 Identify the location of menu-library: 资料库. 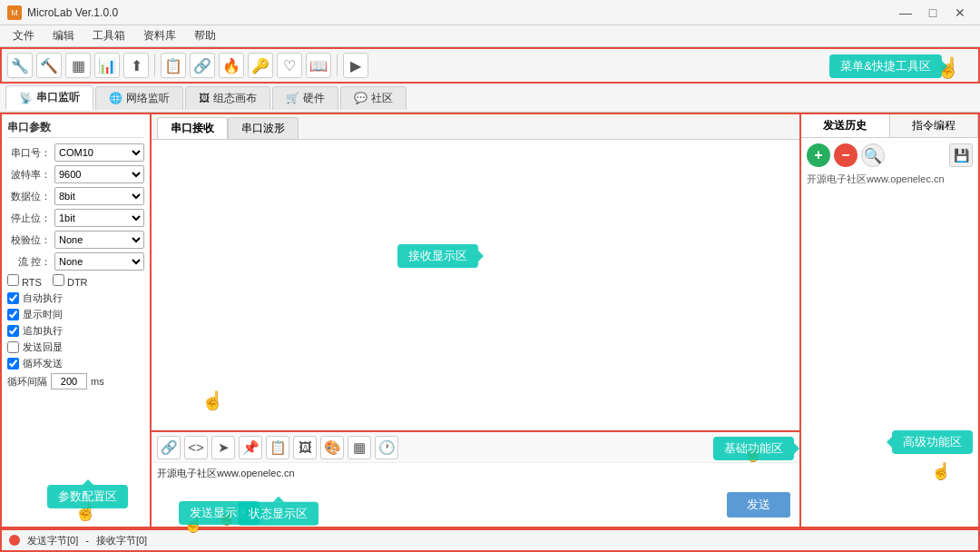
(160, 36).